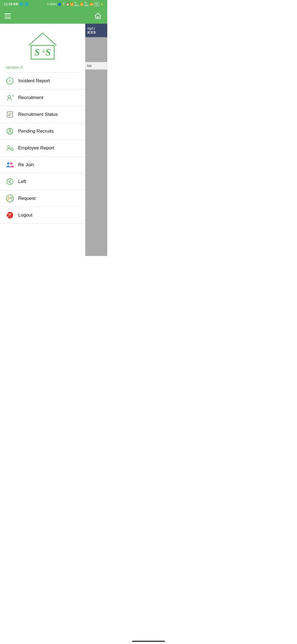  What do you see at coordinates (98, 16) in the screenshot?
I see `home-button` at bounding box center [98, 16].